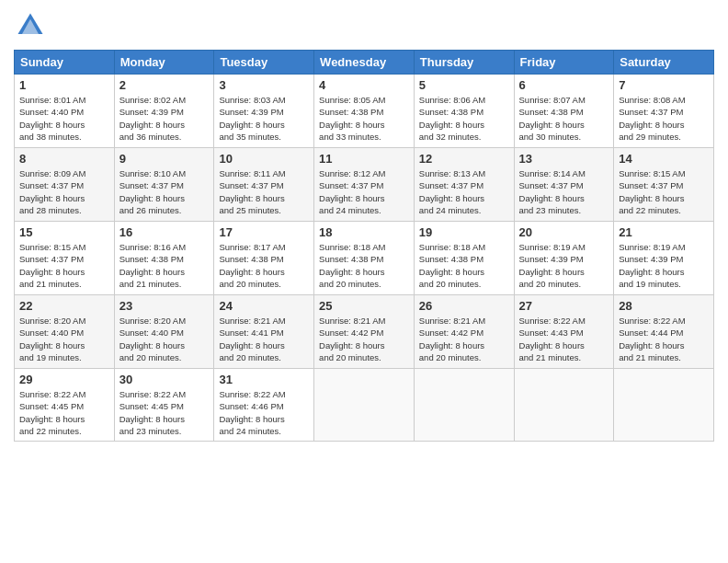 This screenshot has height=563, width=728. What do you see at coordinates (265, 405) in the screenshot?
I see `calendar-cell: 31Sunrise: 8:22 AMSunset: 4:46 PMDayligh…` at bounding box center [265, 405].